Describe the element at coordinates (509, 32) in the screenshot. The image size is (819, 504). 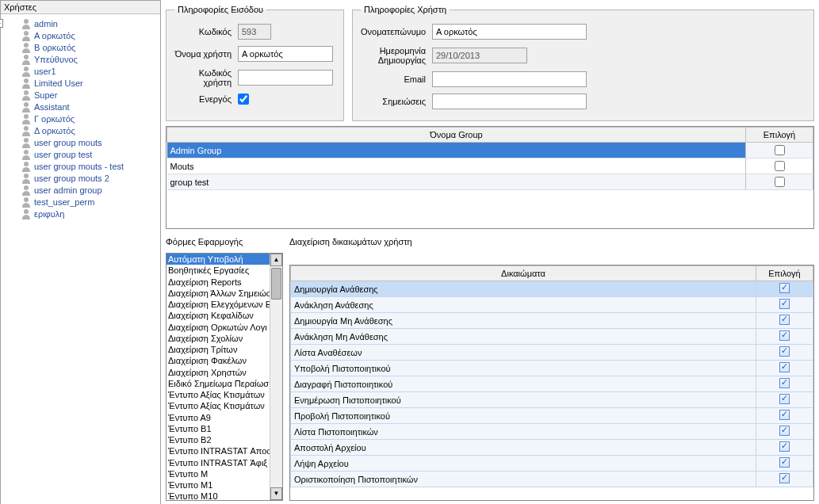
I see `fullname-field` at that location.